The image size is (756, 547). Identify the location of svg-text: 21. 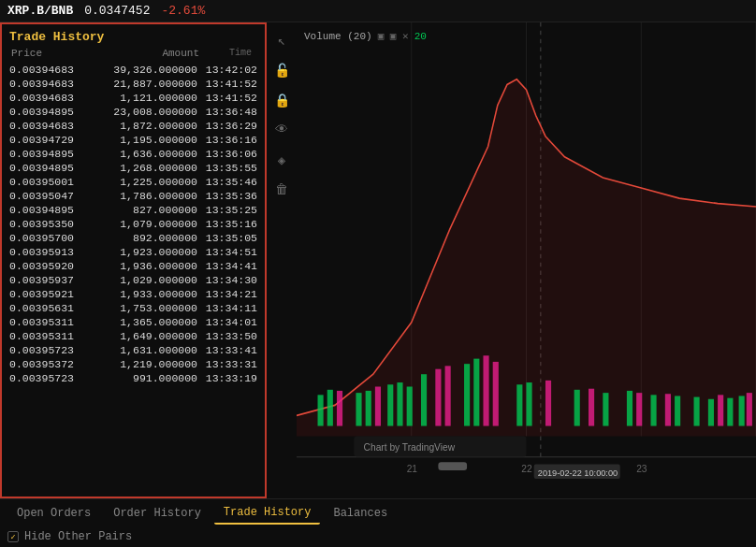
(412, 468).